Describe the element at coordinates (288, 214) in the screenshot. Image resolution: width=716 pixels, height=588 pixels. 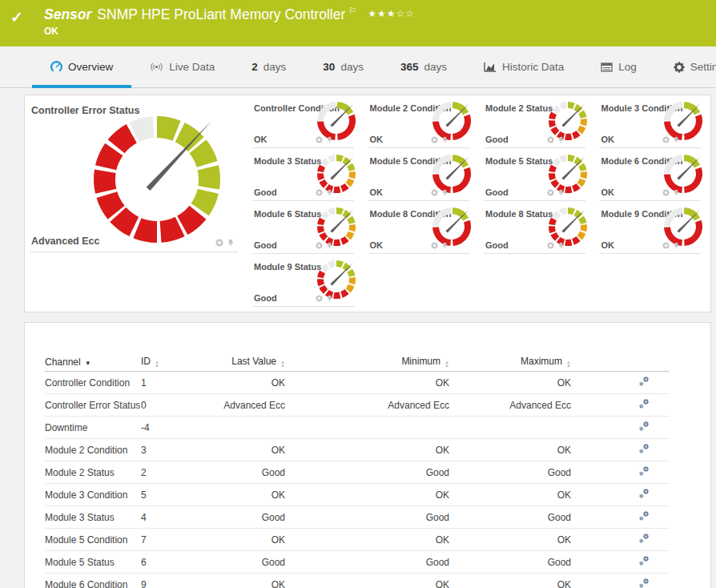
I see `gauge-title: Module 6 Status` at that location.